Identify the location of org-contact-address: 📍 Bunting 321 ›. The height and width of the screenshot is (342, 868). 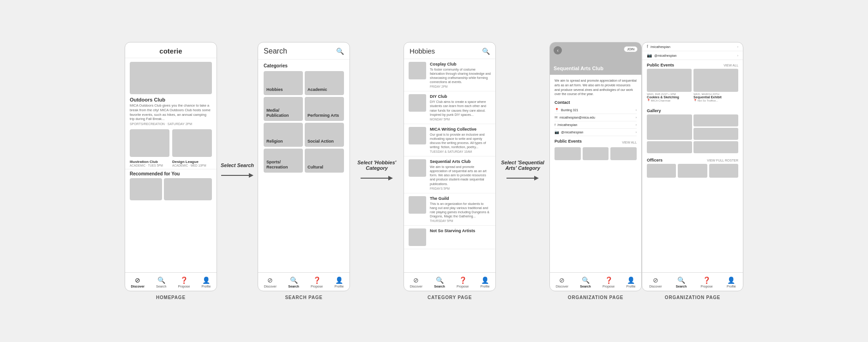
(596, 110).